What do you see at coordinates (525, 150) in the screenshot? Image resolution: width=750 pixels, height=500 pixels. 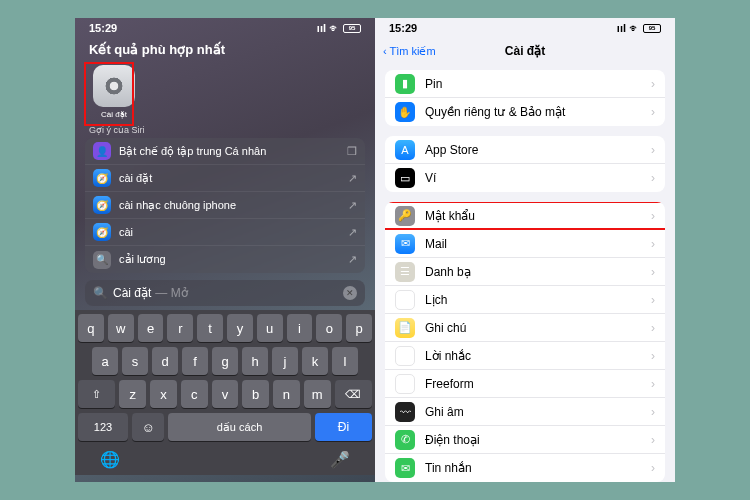 I see `settings-row-app-store: A App Store ›` at bounding box center [525, 150].